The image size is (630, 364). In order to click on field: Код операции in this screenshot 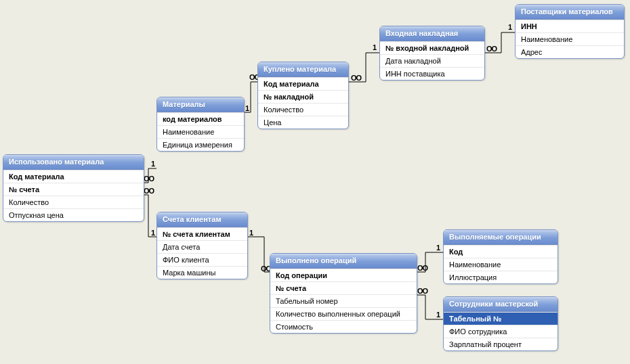, I will do `click(343, 275)`.